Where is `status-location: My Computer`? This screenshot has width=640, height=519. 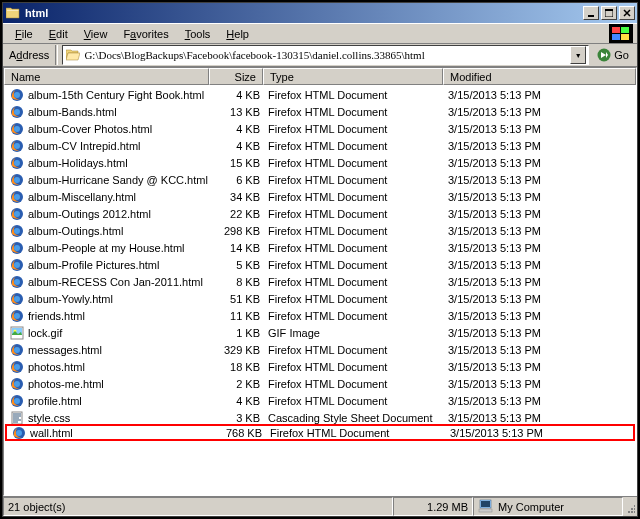
status-location: My Computer is located at coordinates (548, 506).